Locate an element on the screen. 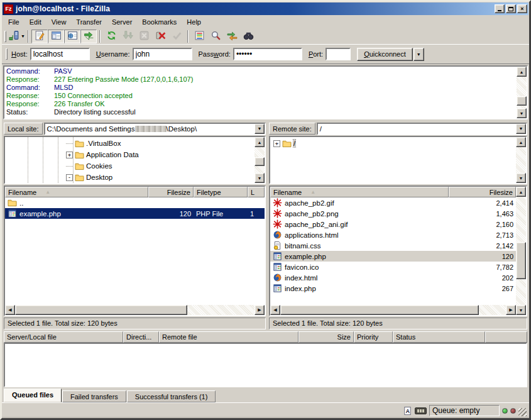  tree-item-desktop: -Desktop is located at coordinates (129, 177).